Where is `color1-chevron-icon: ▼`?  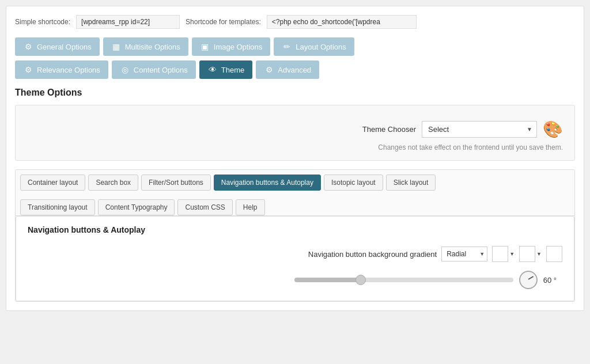
color1-chevron-icon: ▼ is located at coordinates (512, 254).